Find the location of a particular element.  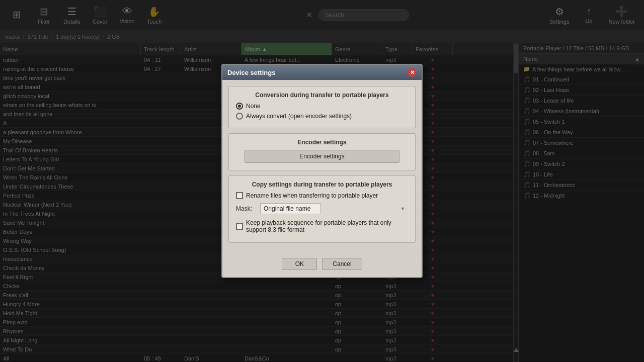

radio-convert-btn is located at coordinates (239, 116).